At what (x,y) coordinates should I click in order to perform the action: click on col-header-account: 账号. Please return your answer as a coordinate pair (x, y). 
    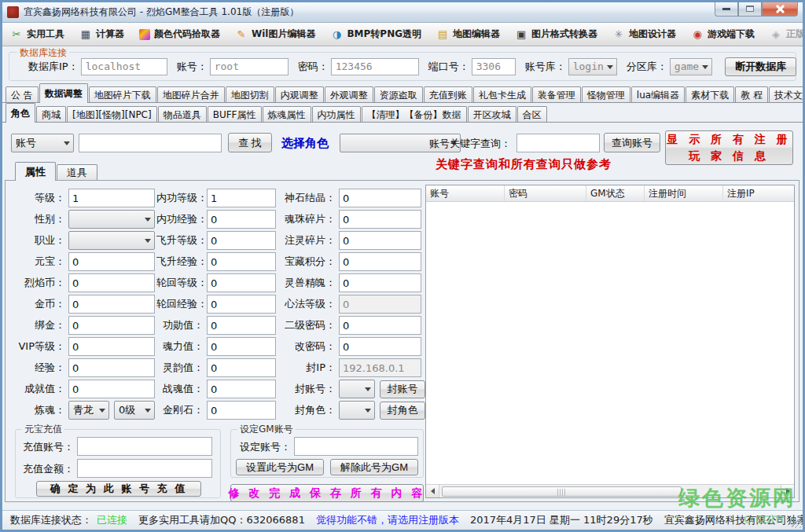
    Looking at the image, I should click on (465, 193).